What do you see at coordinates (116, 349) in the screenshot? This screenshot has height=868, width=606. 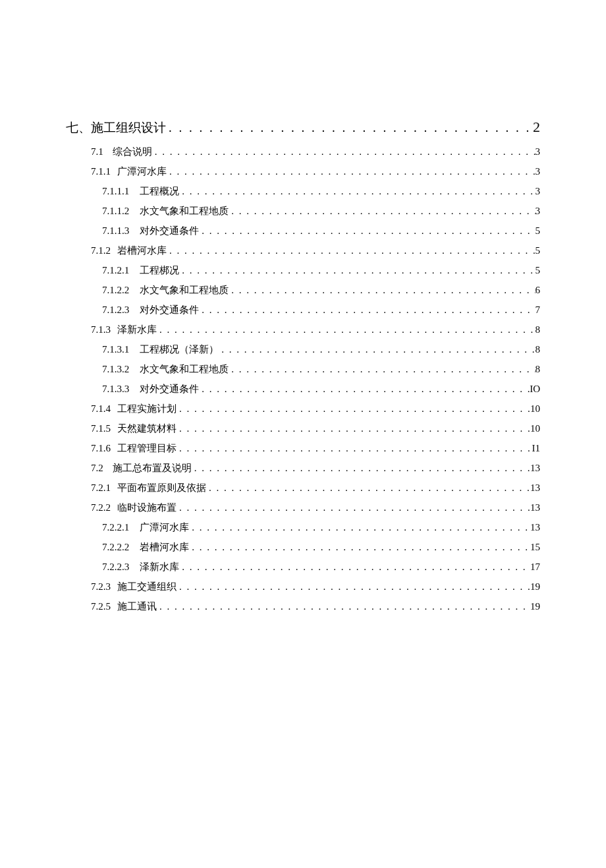 I see `toc-number: 7.1.3.1` at bounding box center [116, 349].